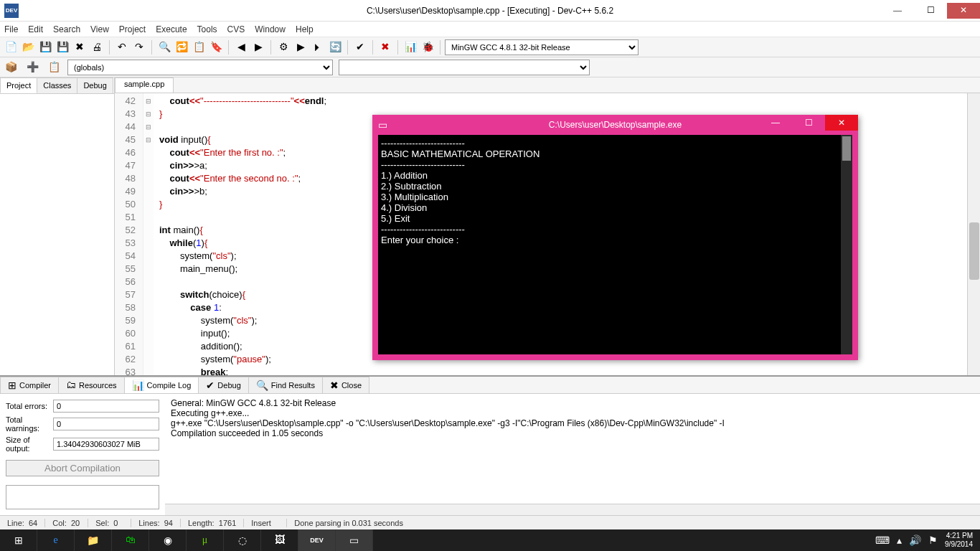 Image resolution: width=980 pixels, height=551 pixels. I want to click on menu-bar: FileEditSearchViewProjectExecuteToolsCVS…, so click(490, 29).